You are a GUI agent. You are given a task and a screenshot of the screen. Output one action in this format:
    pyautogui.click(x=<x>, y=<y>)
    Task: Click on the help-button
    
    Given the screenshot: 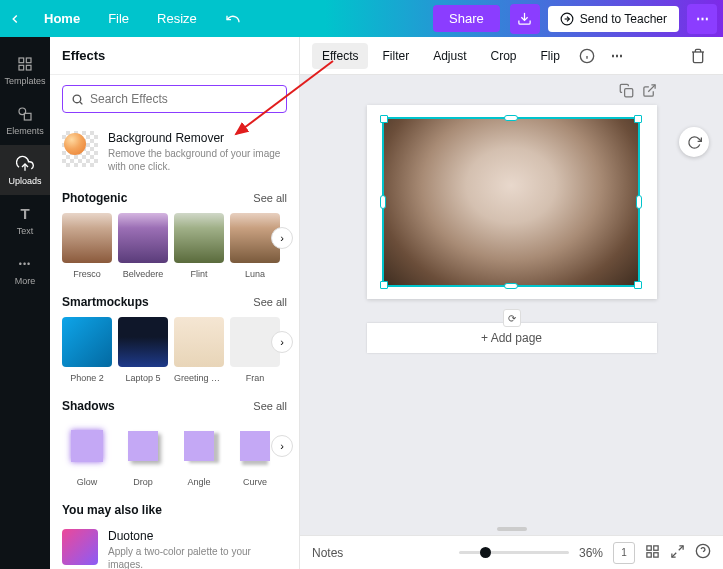 What is the action you would take?
    pyautogui.click(x=703, y=552)
    